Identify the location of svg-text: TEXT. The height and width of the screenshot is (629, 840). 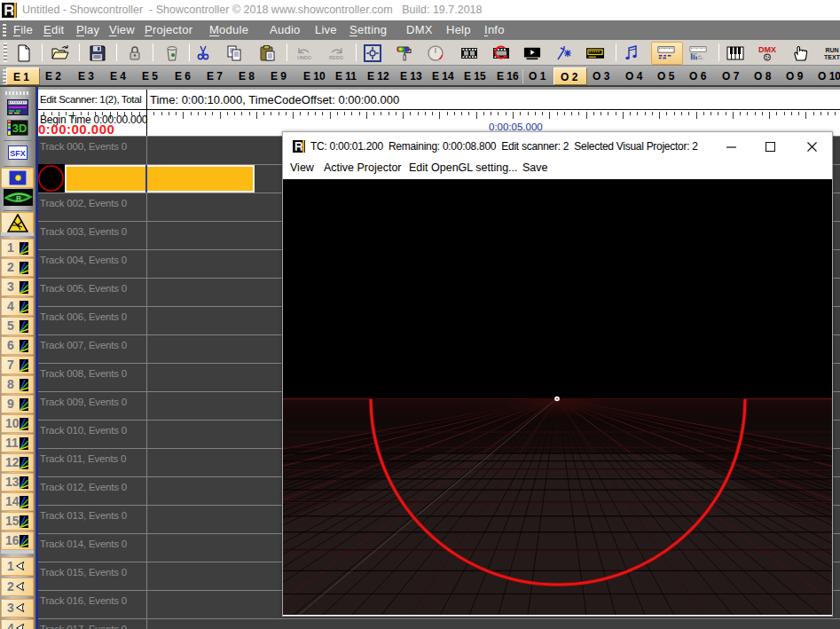
(832, 57).